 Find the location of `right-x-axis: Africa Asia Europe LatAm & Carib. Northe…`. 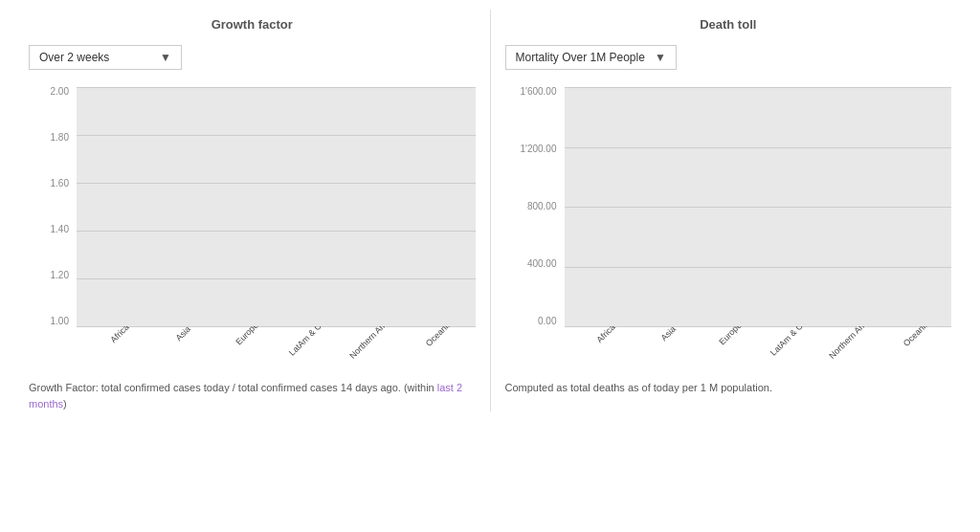

right-x-axis: Africa Asia Europe LatAm & Carib. Northe… is located at coordinates (758, 345).